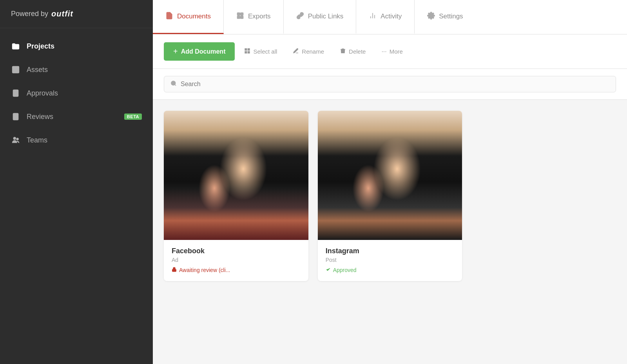  What do you see at coordinates (240, 16) in the screenshot?
I see `exports-tab-icon` at bounding box center [240, 16].